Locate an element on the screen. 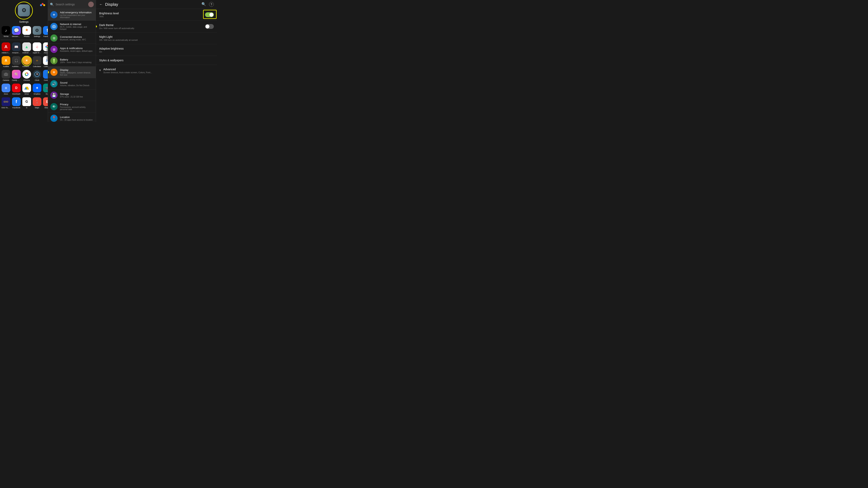  search-bar: 🔍 Search settings is located at coordinates (72, 5).